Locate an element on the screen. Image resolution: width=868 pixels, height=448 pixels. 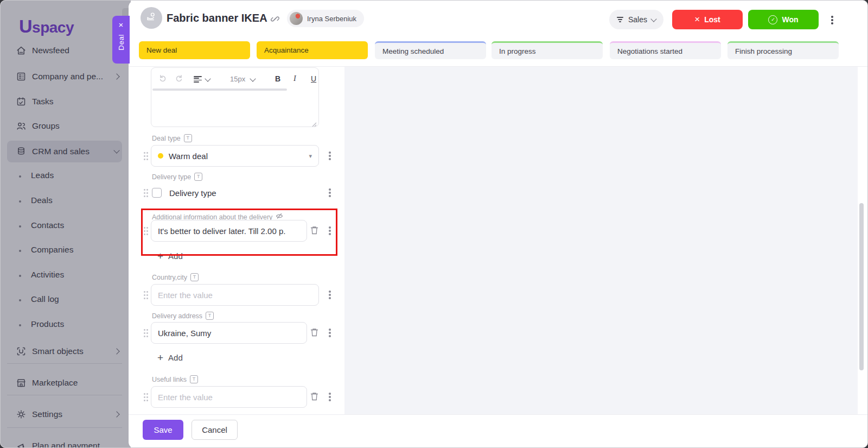
check-circle-icon: ✓ is located at coordinates (773, 20).